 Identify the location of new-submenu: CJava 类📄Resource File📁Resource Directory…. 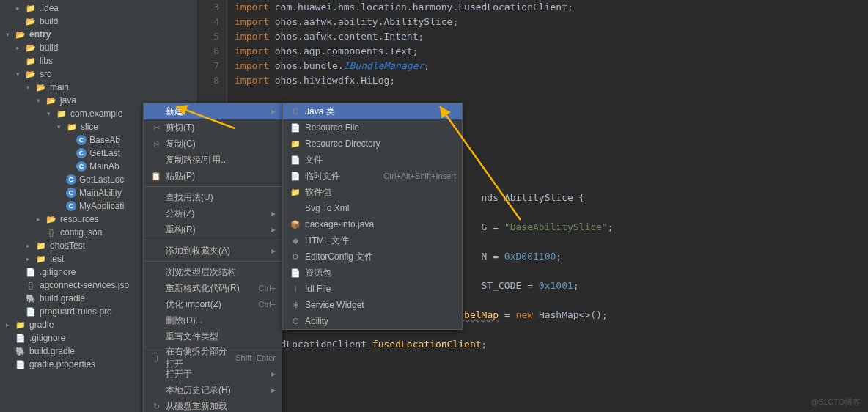
(372, 216).